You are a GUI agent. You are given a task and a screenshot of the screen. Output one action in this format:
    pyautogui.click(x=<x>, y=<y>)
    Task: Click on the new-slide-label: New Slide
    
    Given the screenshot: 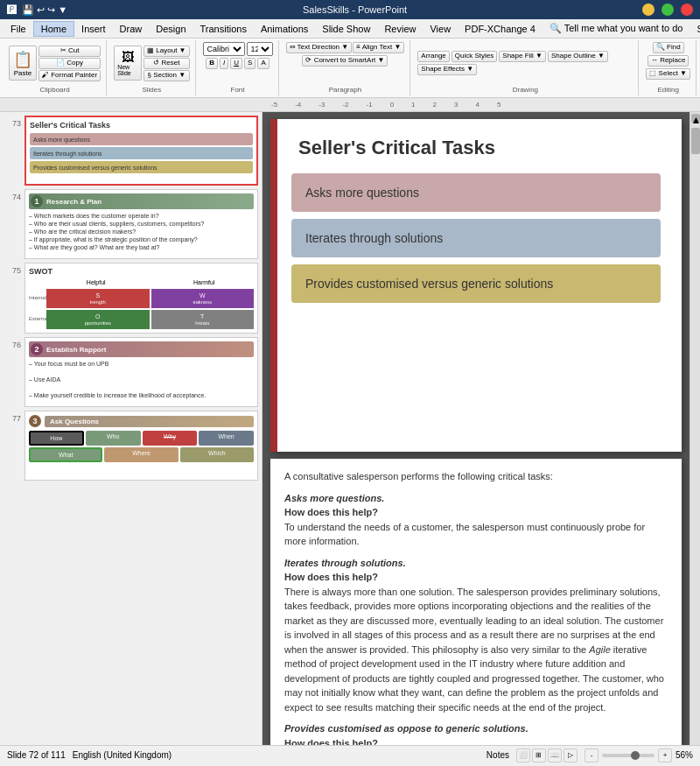 What is the action you would take?
    pyautogui.click(x=128, y=70)
    